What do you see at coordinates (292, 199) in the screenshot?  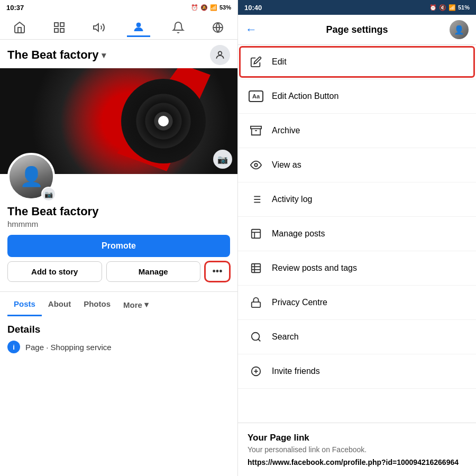 I see `activity-log-label: Activity log` at bounding box center [292, 199].